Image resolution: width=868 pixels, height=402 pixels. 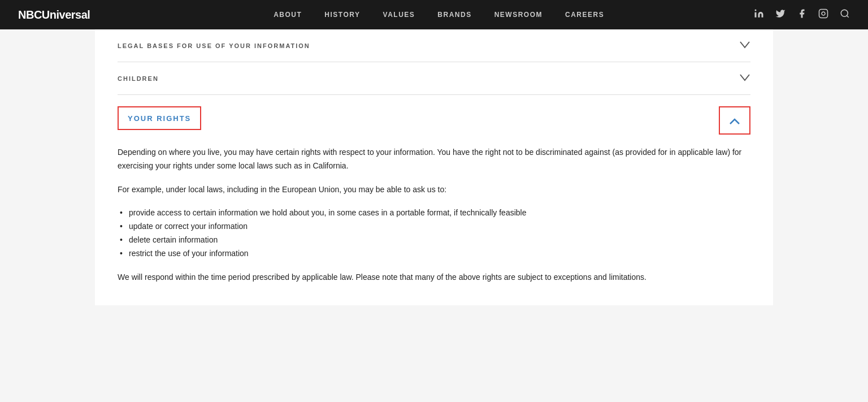 What do you see at coordinates (159, 118) in the screenshot?
I see `your-rights-title-box: YOUR RIGHTS` at bounding box center [159, 118].